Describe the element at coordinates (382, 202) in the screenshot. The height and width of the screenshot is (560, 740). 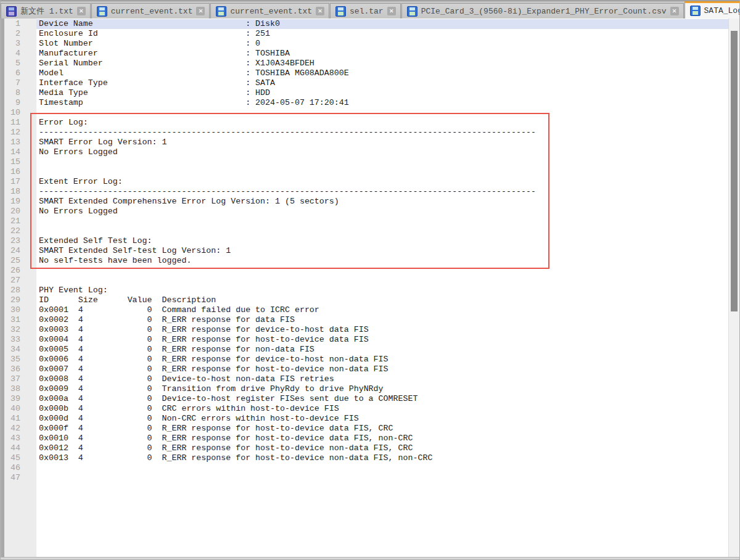
I see `code-line: SMART Extended Comprehensive Error Log V…` at that location.